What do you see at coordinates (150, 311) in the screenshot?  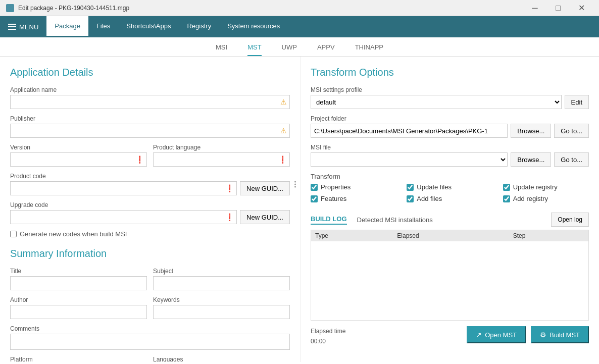 I see `author-keywords-row: Author Keywords` at bounding box center [150, 311].